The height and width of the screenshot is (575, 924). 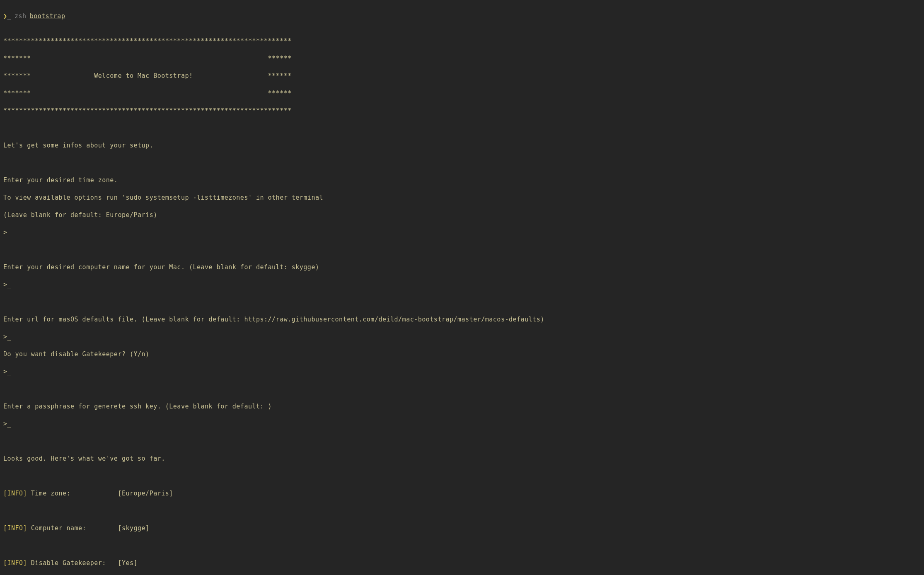 I want to click on passphrase-prompt: Enter a passphrase for generete ssh key.…, so click(x=462, y=407).